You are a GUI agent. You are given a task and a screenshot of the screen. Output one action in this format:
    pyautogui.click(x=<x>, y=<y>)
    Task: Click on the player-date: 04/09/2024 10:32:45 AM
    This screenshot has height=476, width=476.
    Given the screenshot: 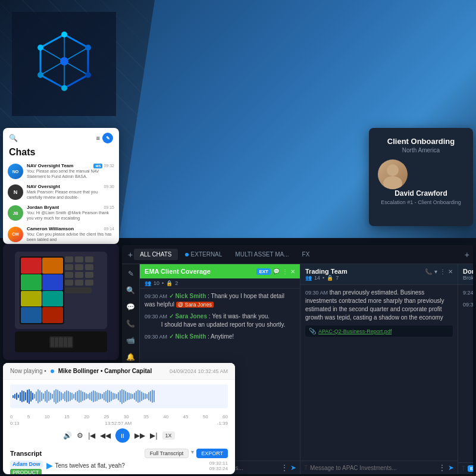 What is the action you would take?
    pyautogui.click(x=199, y=371)
    